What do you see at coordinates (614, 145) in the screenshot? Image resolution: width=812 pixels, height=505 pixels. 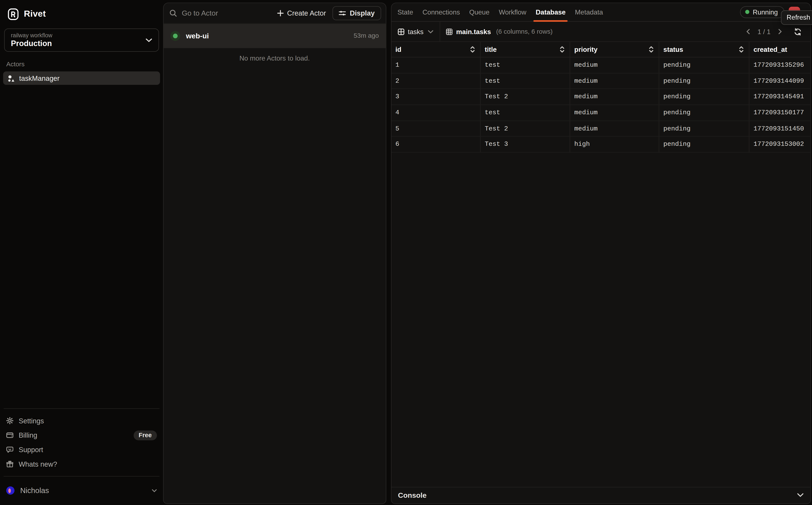 I see `table-cell: high` at bounding box center [614, 145].